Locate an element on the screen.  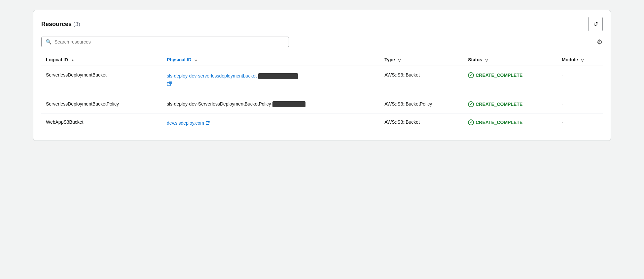
sort-desc-icon-module: ▽ is located at coordinates (582, 60).